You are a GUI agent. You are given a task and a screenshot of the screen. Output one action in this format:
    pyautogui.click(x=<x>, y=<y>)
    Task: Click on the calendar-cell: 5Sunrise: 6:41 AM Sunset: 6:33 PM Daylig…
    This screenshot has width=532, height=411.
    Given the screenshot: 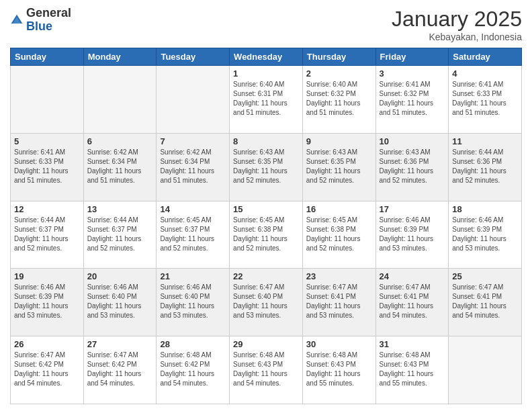 What is the action you would take?
    pyautogui.click(x=47, y=167)
    